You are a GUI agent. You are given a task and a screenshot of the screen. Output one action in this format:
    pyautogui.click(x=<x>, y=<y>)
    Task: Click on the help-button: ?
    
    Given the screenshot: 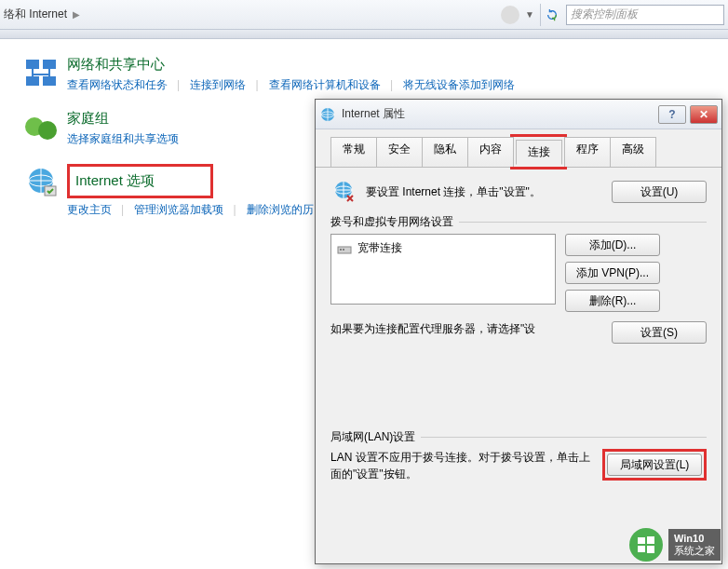 What is the action you would take?
    pyautogui.click(x=672, y=115)
    